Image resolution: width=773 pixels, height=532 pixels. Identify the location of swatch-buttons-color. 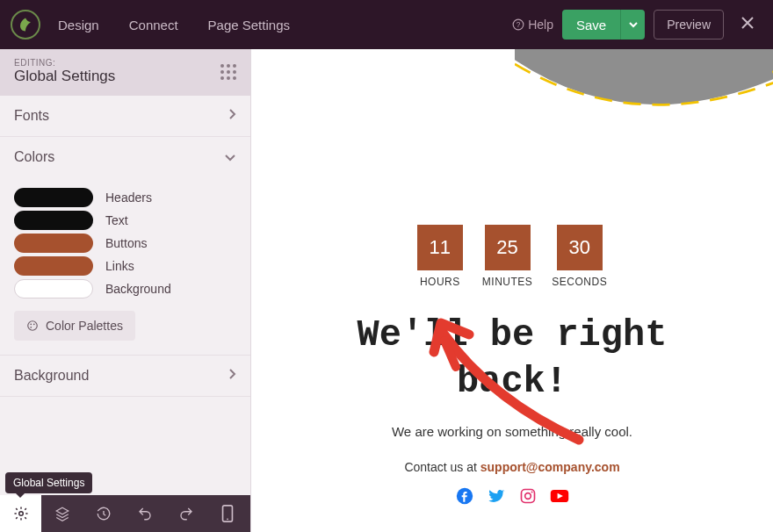
(54, 243).